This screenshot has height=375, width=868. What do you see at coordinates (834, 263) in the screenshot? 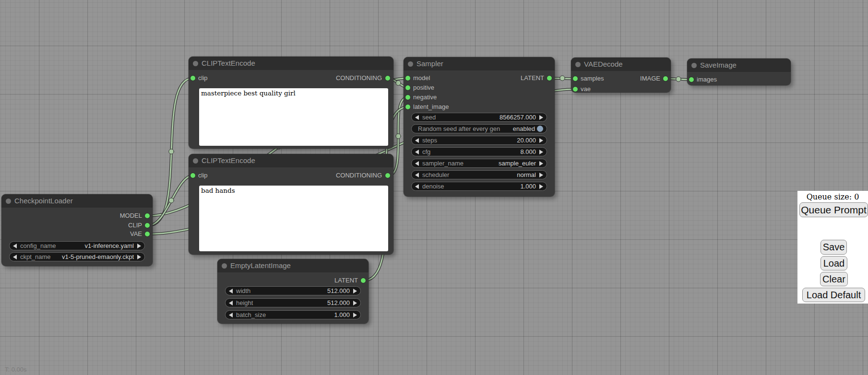
I see `load-button: Load` at bounding box center [834, 263].